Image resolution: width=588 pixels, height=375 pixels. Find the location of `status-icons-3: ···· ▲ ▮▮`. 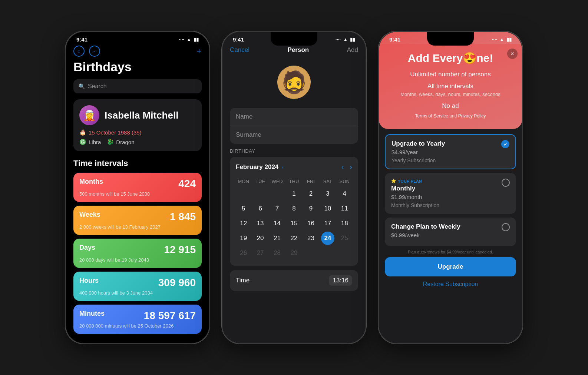

status-icons-3: ···· ▲ ▮▮ is located at coordinates (502, 39).